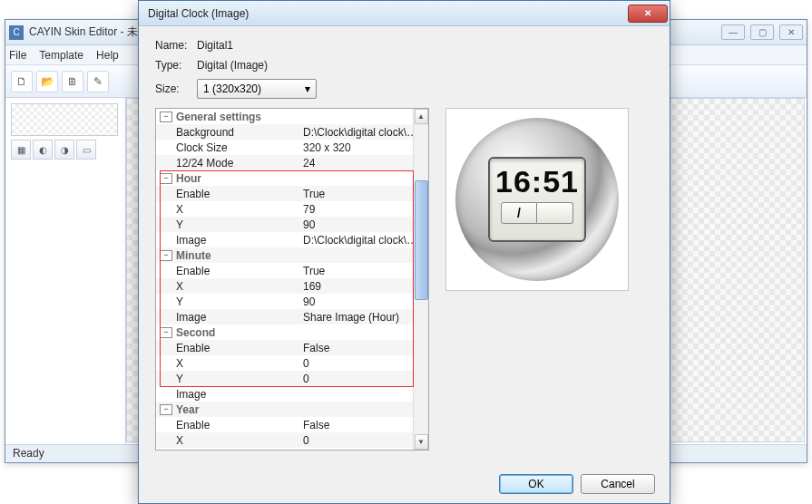 Image resolution: width=812 pixels, height=504 pixels. Describe the element at coordinates (62, 55) in the screenshot. I see `menu-template: Template` at that location.